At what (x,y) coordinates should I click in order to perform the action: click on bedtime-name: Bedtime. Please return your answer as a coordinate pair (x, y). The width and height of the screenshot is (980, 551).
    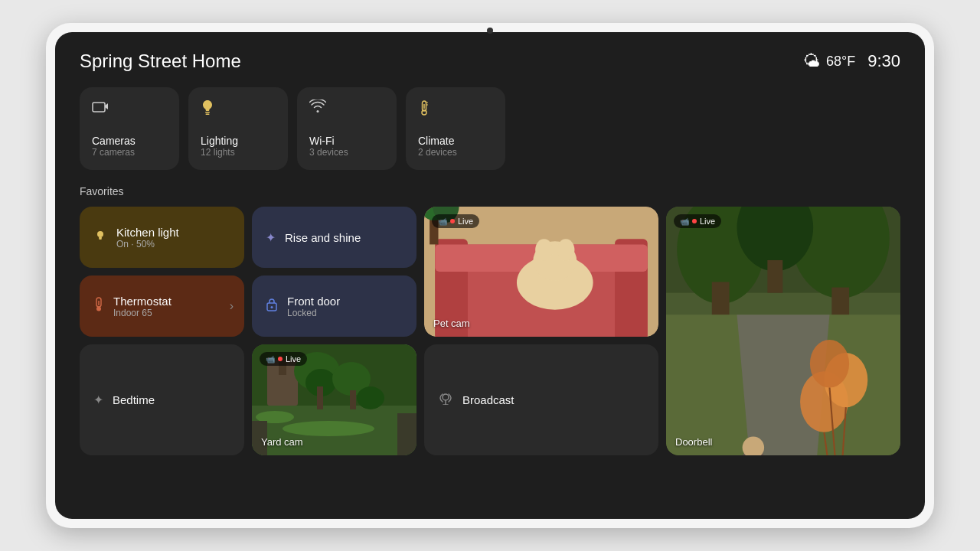
    Looking at the image, I should click on (133, 399).